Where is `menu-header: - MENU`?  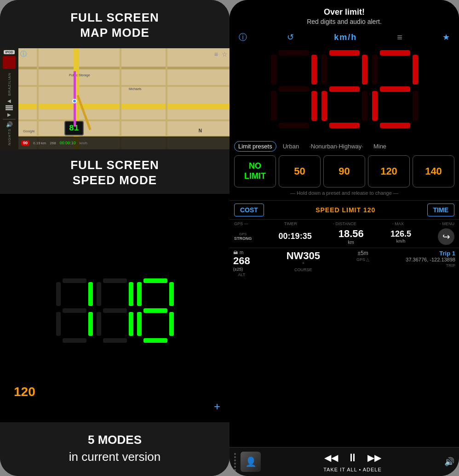 menu-header: - MENU is located at coordinates (447, 224).